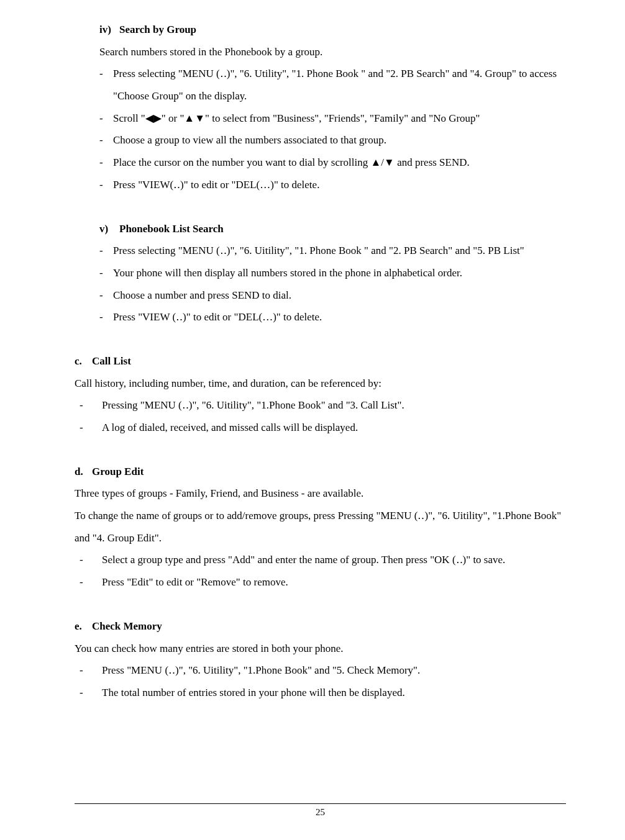 This screenshot has width=625, height=840. What do you see at coordinates (339, 140) in the screenshot?
I see `step-text: Choose a group to view all the numbers a…` at bounding box center [339, 140].